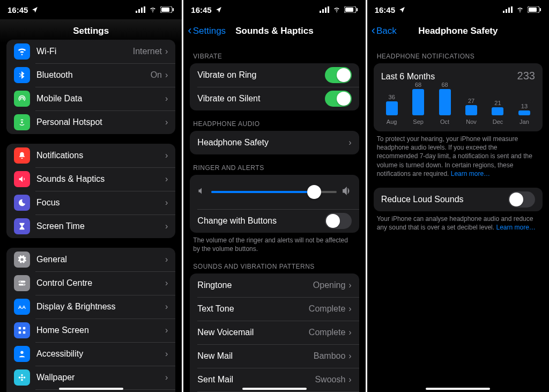  Describe the element at coordinates (101, 330) in the screenshot. I see `label: Home Screen` at that location.